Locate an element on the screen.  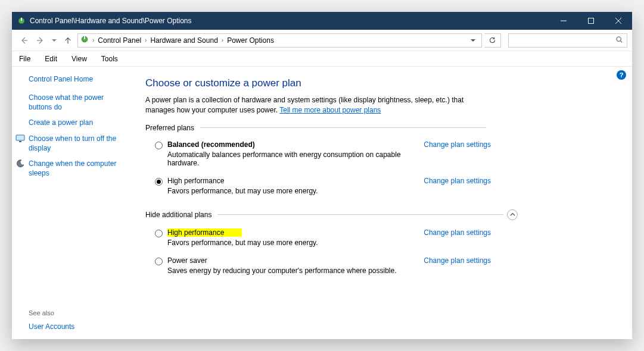
sidebar-link-power-buttons: Choose what the power buttons do is located at coordinates (77, 102).